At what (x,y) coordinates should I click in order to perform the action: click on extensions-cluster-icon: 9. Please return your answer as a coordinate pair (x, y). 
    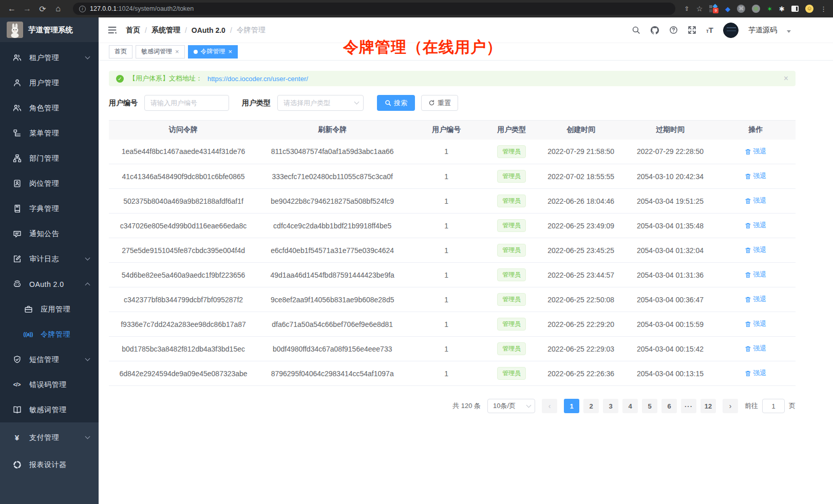
    Looking at the image, I should click on (714, 9).